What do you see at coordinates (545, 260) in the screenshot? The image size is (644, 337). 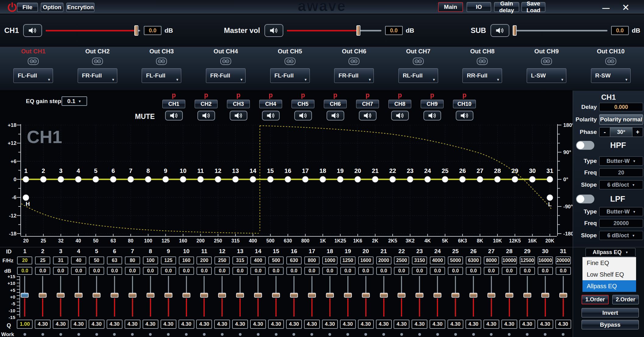 I see `band-freq-field: 16000` at bounding box center [545, 260].